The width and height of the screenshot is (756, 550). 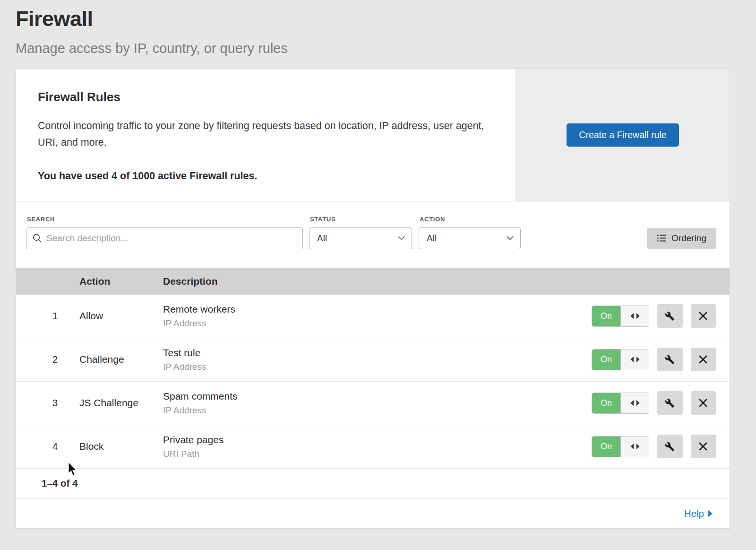 I want to click on rule-description-title: Remote workers, so click(x=377, y=309).